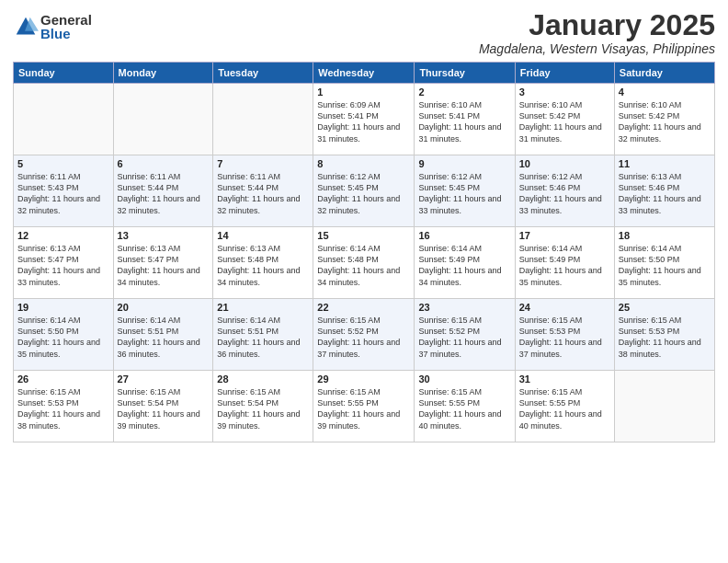  Describe the element at coordinates (364, 407) in the screenshot. I see `calendar-week-row: 26Sunrise: 6:15 AMSunset: 5:53 PMDayligh…` at that location.